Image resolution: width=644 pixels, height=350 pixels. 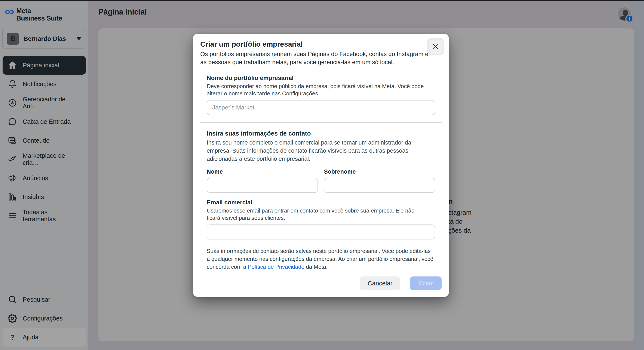 What do you see at coordinates (262, 185) in the screenshot?
I see `first-name-input` at bounding box center [262, 185].